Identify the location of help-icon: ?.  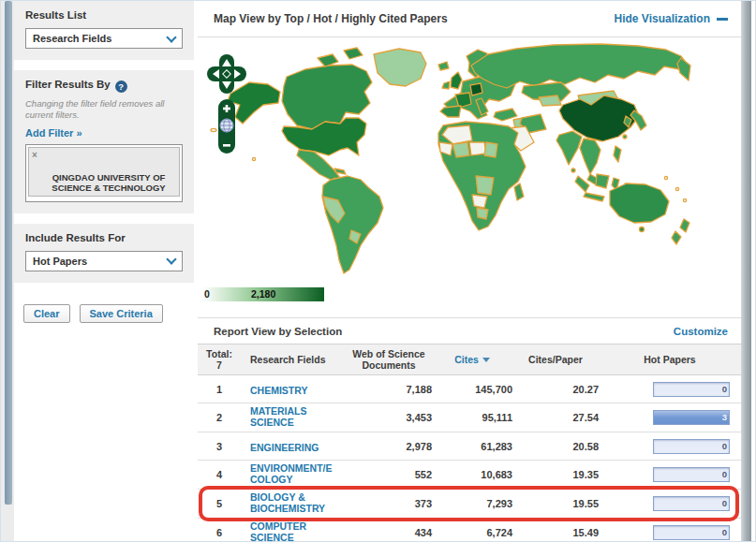
(122, 86).